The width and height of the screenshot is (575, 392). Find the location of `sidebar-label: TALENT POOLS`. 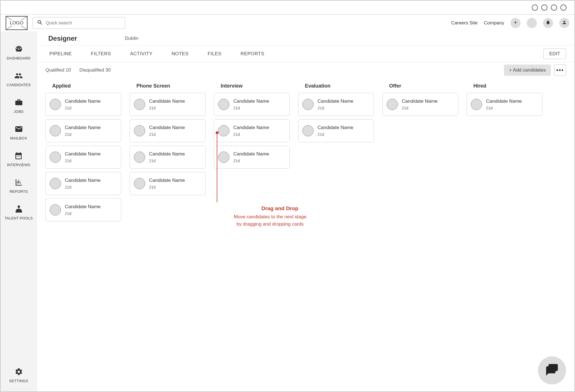

sidebar-label: TALENT POOLS is located at coordinates (19, 218).